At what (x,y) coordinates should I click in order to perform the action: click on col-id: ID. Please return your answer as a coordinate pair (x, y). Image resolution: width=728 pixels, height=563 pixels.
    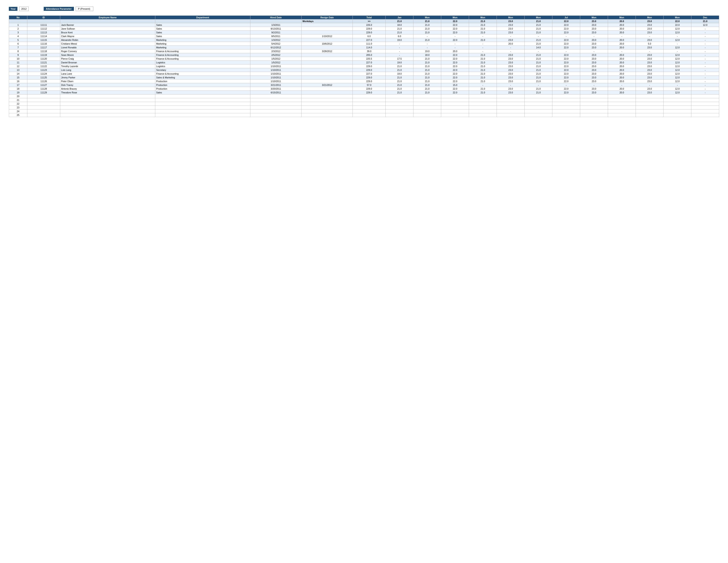
    Looking at the image, I should click on (43, 17).